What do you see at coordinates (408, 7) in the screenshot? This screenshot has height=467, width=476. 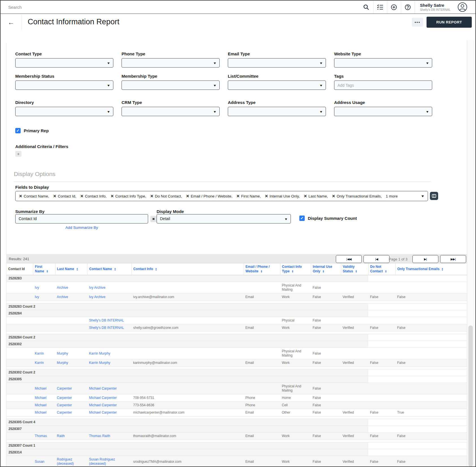 I see `help-icon` at bounding box center [408, 7].